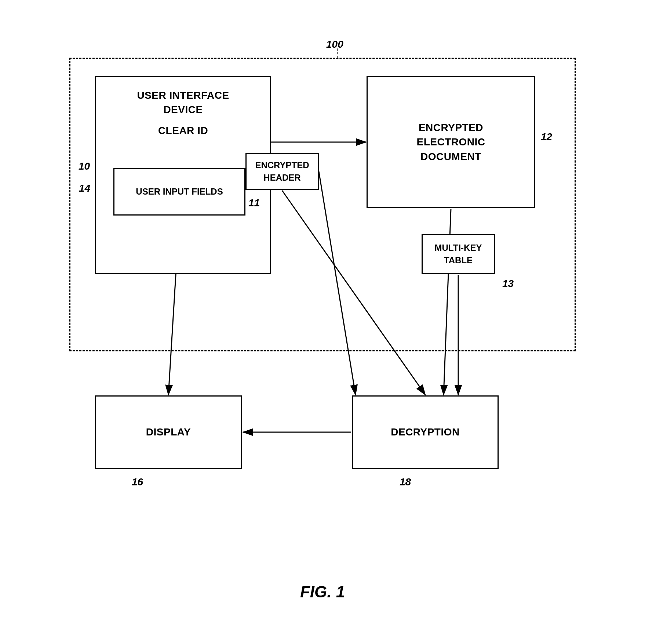 The image size is (645, 644). What do you see at coordinates (168, 432) in the screenshot?
I see `display-label: DISPLAY` at bounding box center [168, 432].